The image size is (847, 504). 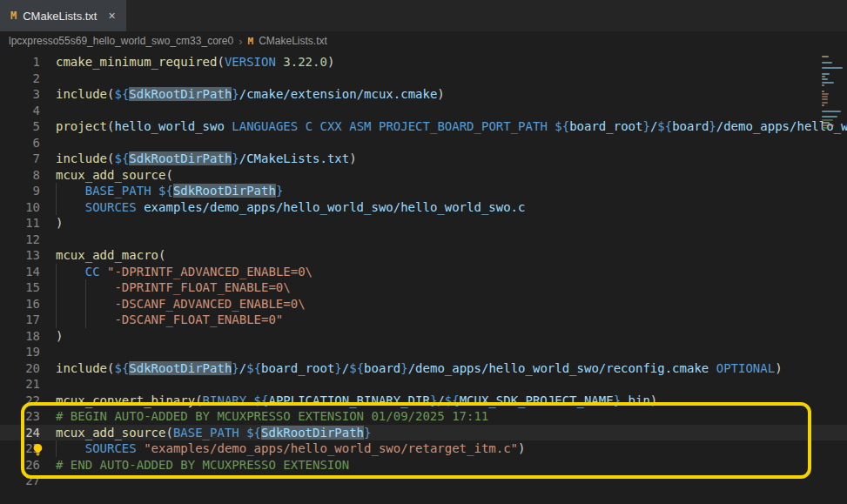 I want to click on line-number: 19, so click(x=20, y=352).